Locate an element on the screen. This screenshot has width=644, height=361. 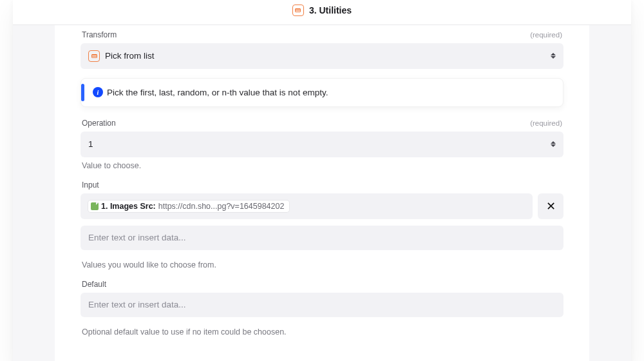
step-title: 3. Utilities is located at coordinates (330, 10).